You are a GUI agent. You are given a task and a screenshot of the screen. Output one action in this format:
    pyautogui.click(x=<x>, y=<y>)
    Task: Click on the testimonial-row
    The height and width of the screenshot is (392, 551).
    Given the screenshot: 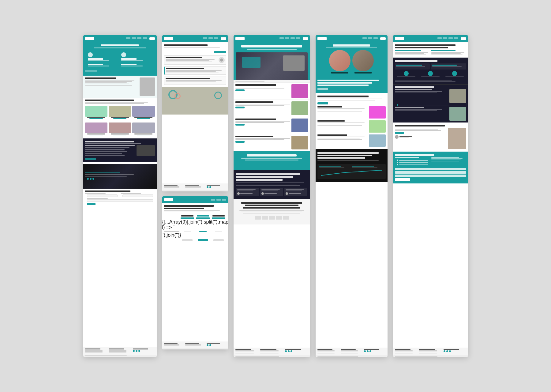 What is the action you would take?
    pyautogui.click(x=430, y=138)
    